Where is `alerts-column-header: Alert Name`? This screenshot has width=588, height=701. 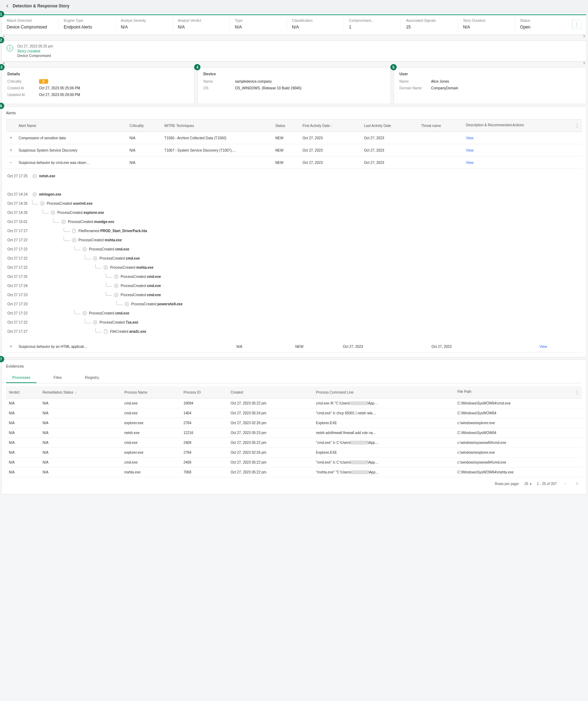
alerts-column-header: Alert Name is located at coordinates (71, 126).